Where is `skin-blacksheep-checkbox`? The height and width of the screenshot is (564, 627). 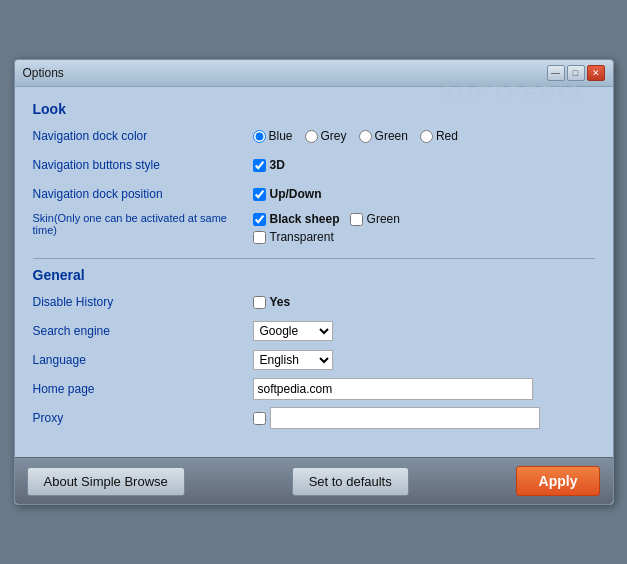 skin-blacksheep-checkbox is located at coordinates (260, 220).